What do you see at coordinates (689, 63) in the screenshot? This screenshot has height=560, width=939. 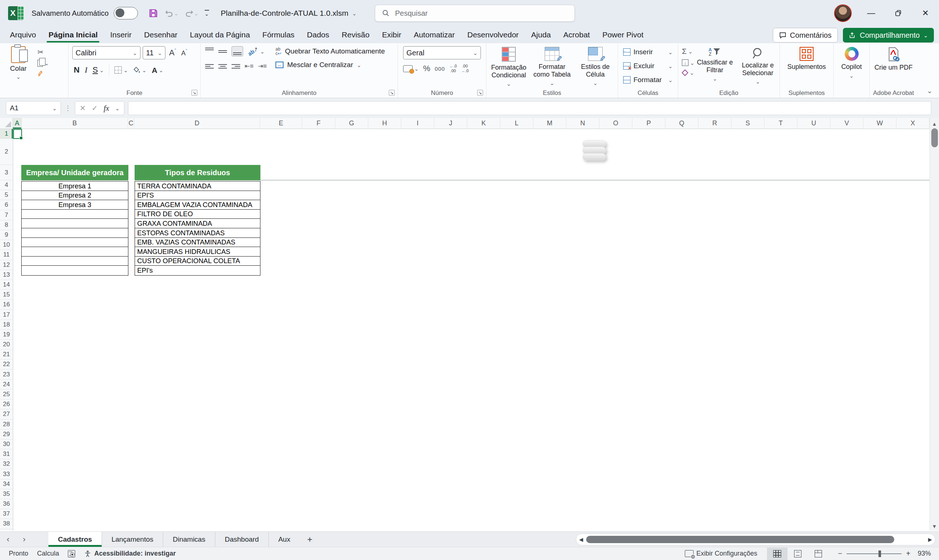 I see `fill-button: ↓⌄` at bounding box center [689, 63].